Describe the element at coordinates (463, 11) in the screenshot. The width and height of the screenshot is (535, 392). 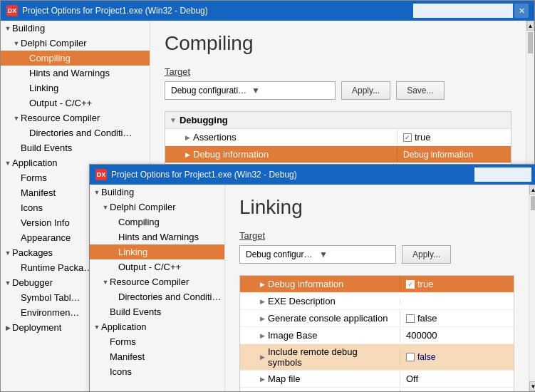
I see `main-search-input` at that location.